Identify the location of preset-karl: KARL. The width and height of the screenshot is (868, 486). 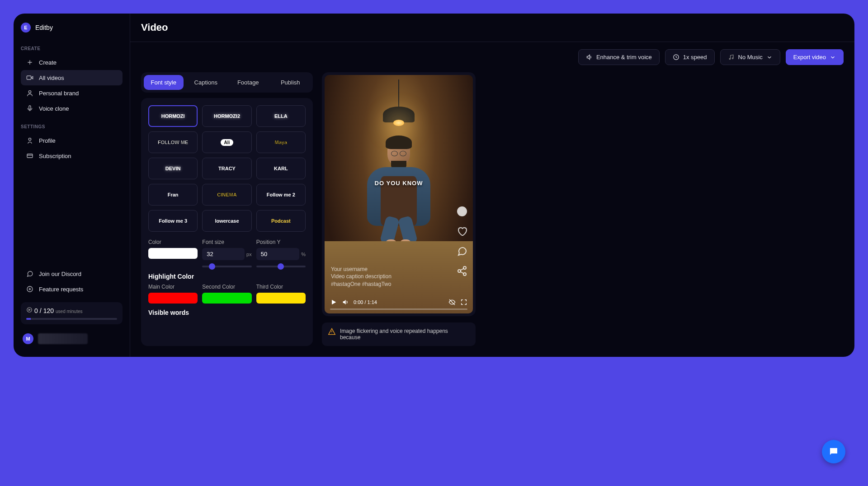
(281, 168).